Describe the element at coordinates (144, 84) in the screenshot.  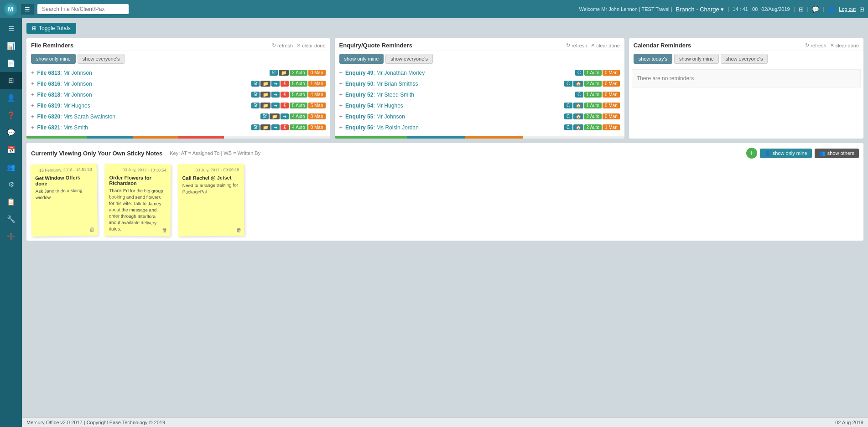
I see `reminder-link: File 6816: Mr Johnson` at that location.